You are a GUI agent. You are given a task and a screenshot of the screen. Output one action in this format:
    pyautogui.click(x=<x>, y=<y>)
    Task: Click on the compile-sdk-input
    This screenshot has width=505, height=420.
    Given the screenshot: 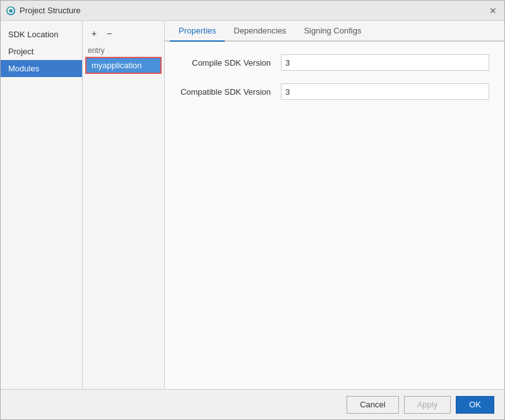 What is the action you would take?
    pyautogui.click(x=385, y=63)
    